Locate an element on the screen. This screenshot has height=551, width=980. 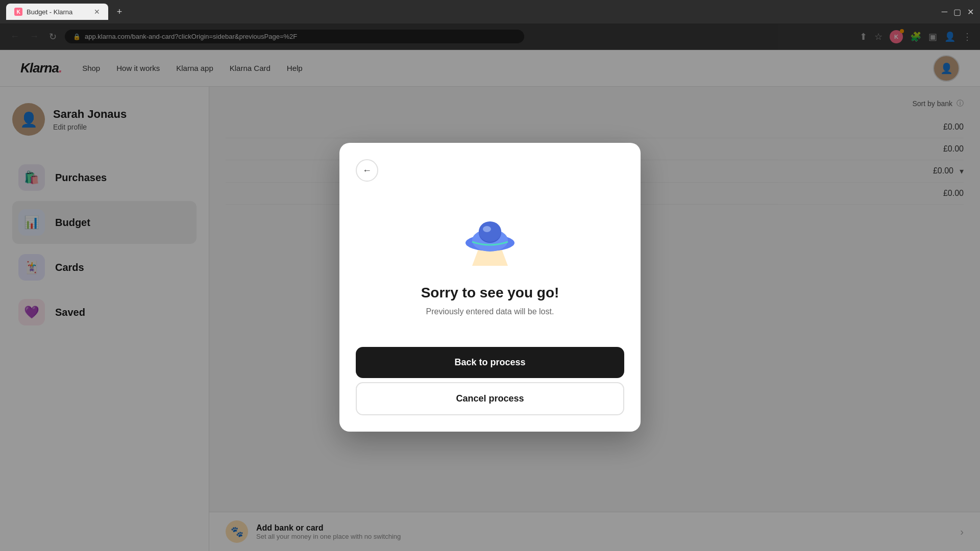
modal-subtitle: Previously entered data will be lost. is located at coordinates (490, 312).